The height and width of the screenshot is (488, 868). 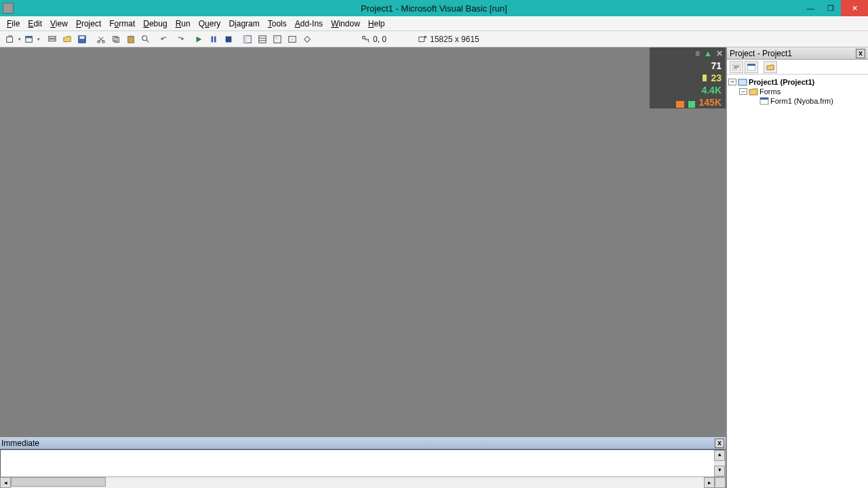 What do you see at coordinates (307, 39) in the screenshot?
I see `toolbox-button` at bounding box center [307, 39].